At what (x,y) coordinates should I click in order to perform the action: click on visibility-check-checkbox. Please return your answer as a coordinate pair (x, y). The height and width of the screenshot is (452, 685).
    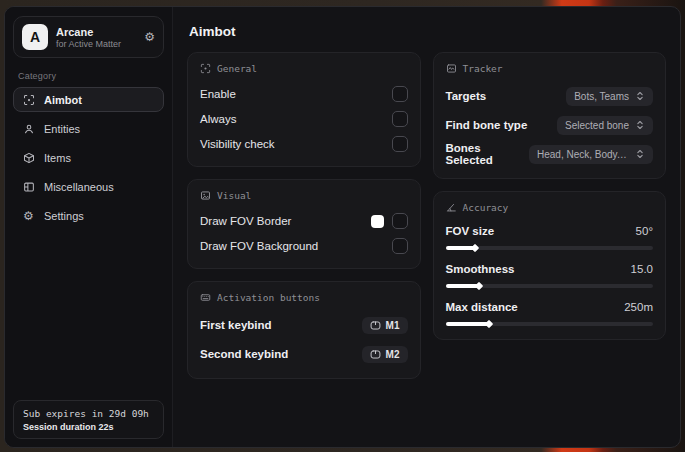
    Looking at the image, I should click on (400, 144).